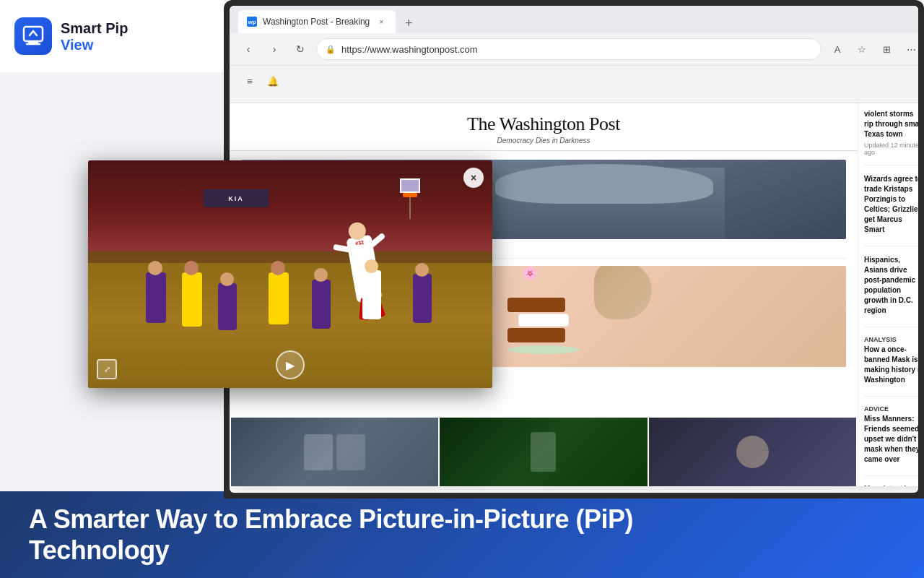  Describe the element at coordinates (94, 28) in the screenshot. I see `logo-title: Smart Pip` at that location.